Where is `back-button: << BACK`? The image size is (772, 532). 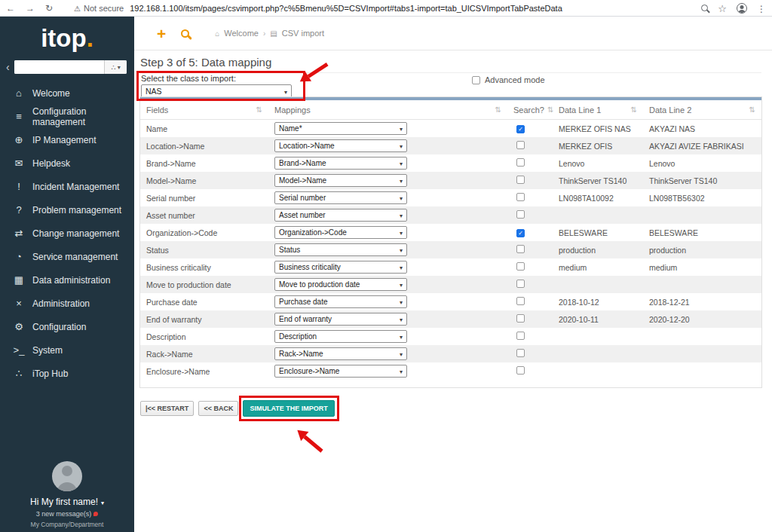 back-button: << BACK is located at coordinates (219, 408).